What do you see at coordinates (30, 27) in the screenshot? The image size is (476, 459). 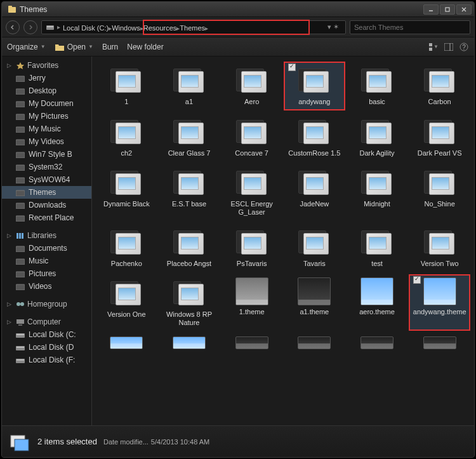 I see `forward-button` at bounding box center [30, 27].